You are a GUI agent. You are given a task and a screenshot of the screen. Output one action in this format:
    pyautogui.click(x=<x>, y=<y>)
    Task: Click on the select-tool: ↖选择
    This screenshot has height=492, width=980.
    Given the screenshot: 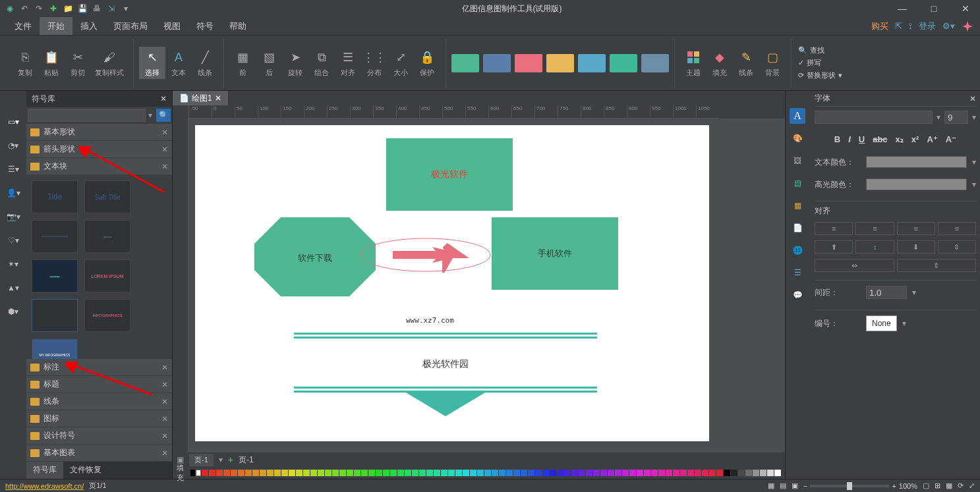 What is the action you would take?
    pyautogui.click(x=152, y=63)
    